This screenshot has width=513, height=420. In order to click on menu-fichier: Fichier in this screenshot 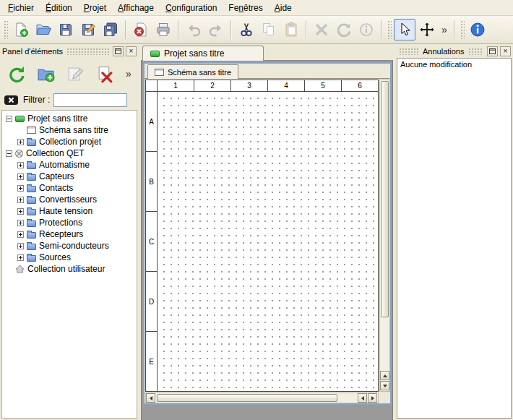, I will do `click(21, 7)`.